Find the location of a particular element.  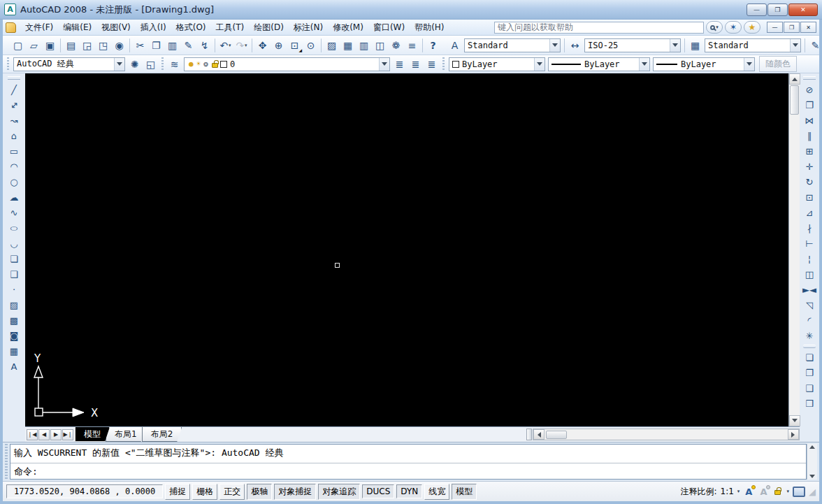

rotate-icon: ↻ is located at coordinates (809, 182).